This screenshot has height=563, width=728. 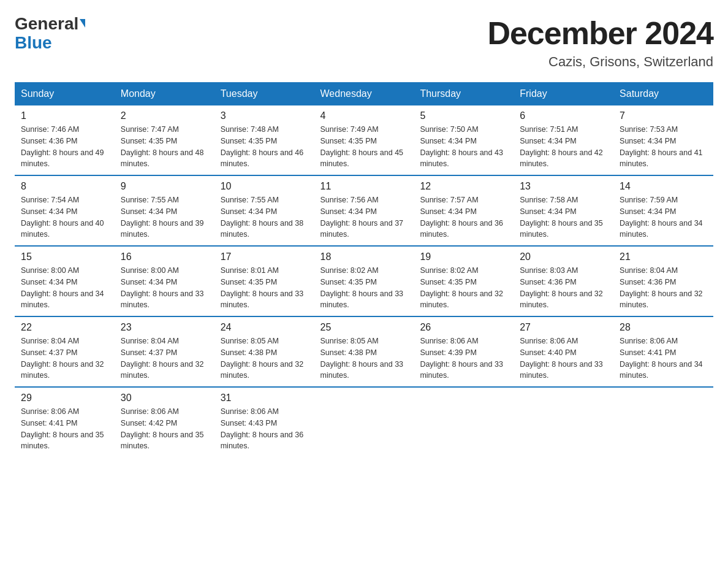 I want to click on day-number: 30, so click(x=164, y=398).